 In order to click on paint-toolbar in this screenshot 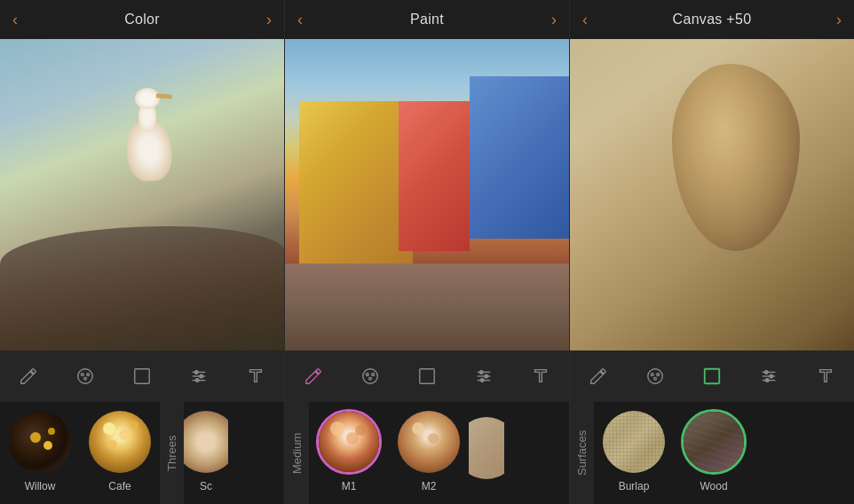, I will do `click(427, 376)`.